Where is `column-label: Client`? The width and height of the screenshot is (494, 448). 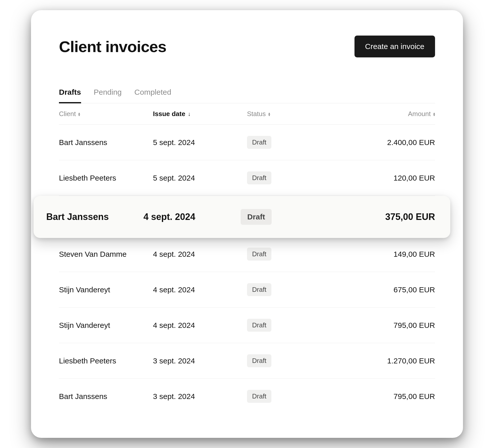 column-label: Client is located at coordinates (67, 114).